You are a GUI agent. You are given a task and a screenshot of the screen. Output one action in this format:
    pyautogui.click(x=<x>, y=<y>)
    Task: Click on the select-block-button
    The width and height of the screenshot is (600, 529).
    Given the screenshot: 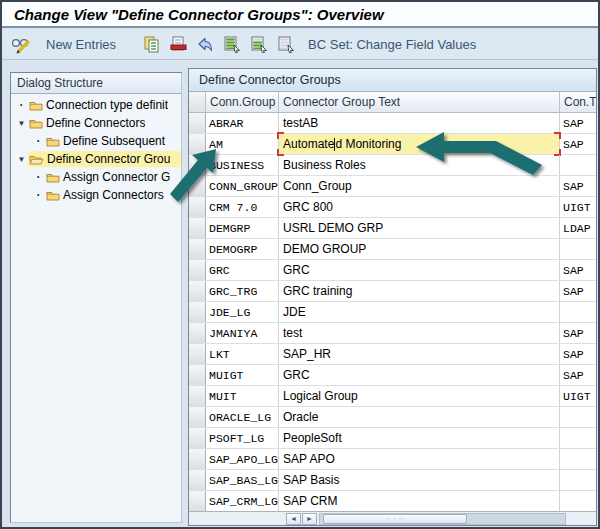 What is the action you would take?
    pyautogui.click(x=259, y=45)
    